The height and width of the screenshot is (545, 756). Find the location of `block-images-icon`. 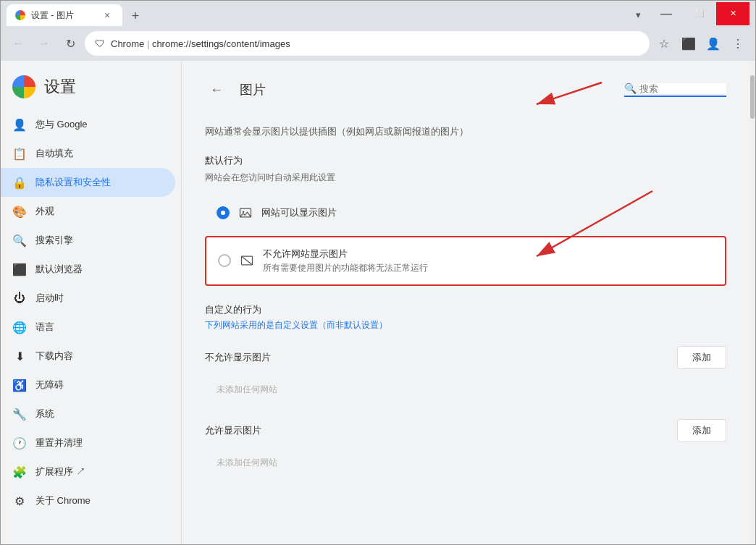

block-images-icon is located at coordinates (247, 261).